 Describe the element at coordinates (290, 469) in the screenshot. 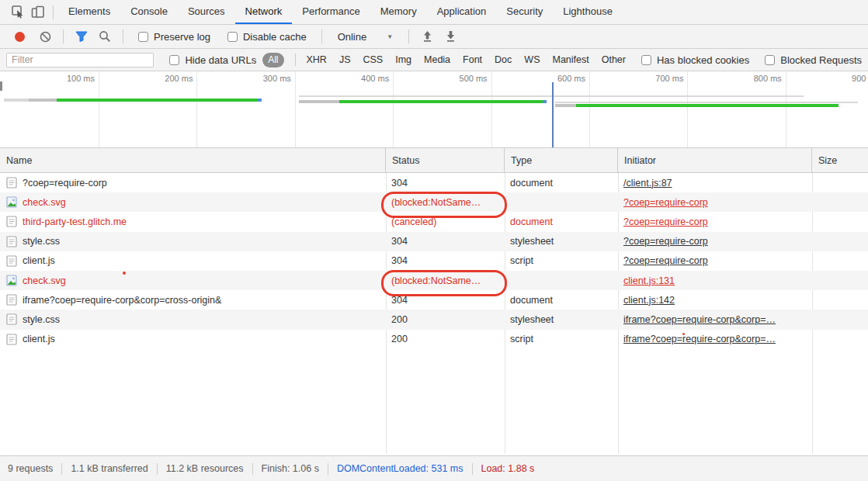

I see `finish-time: Finish: 1.06 s` at that location.